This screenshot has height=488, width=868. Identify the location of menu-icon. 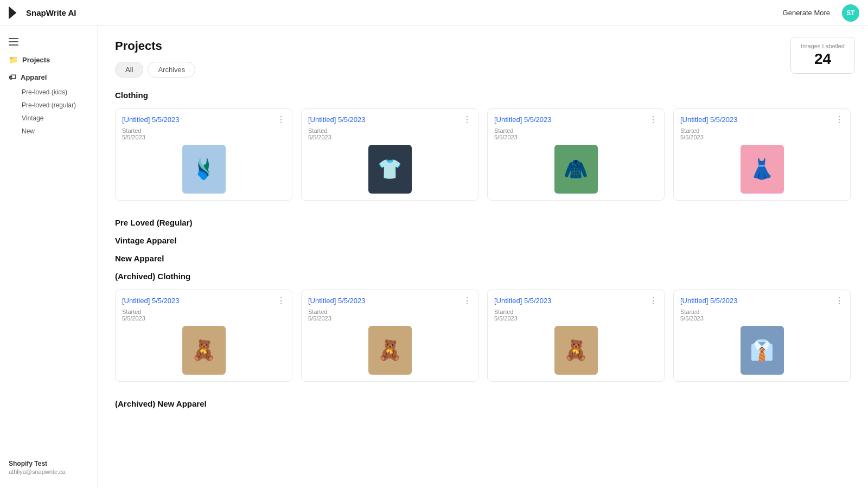
(49, 42).